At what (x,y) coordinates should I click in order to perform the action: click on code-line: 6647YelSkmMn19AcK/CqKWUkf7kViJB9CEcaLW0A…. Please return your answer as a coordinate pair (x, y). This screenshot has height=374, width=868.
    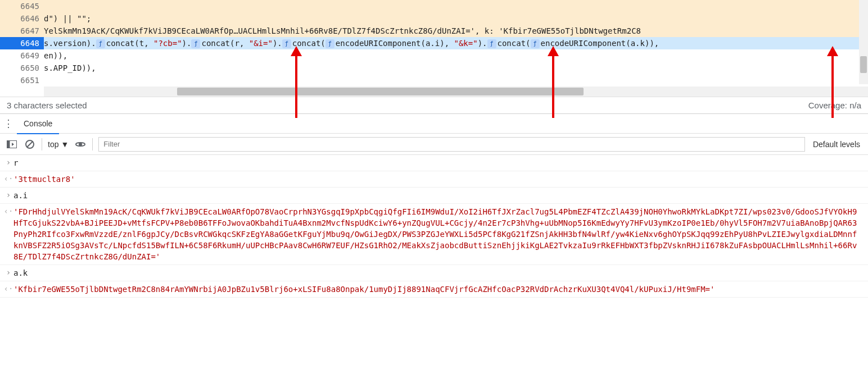
    Looking at the image, I should click on (434, 31).